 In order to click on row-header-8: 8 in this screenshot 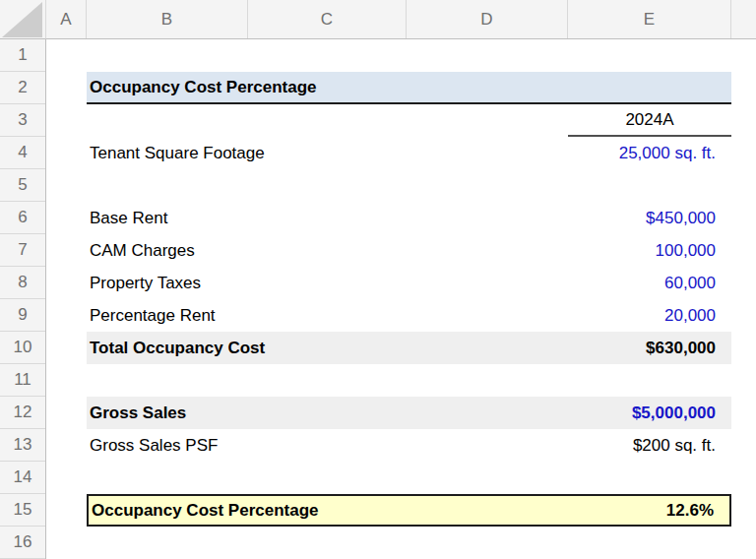, I will do `click(23, 283)`.